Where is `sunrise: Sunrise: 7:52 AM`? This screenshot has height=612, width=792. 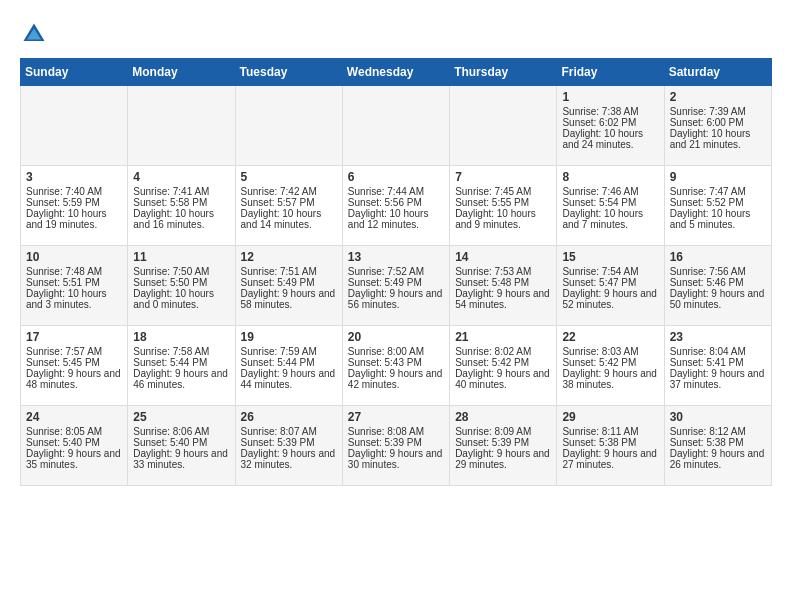
sunrise: Sunrise: 7:52 AM is located at coordinates (386, 272).